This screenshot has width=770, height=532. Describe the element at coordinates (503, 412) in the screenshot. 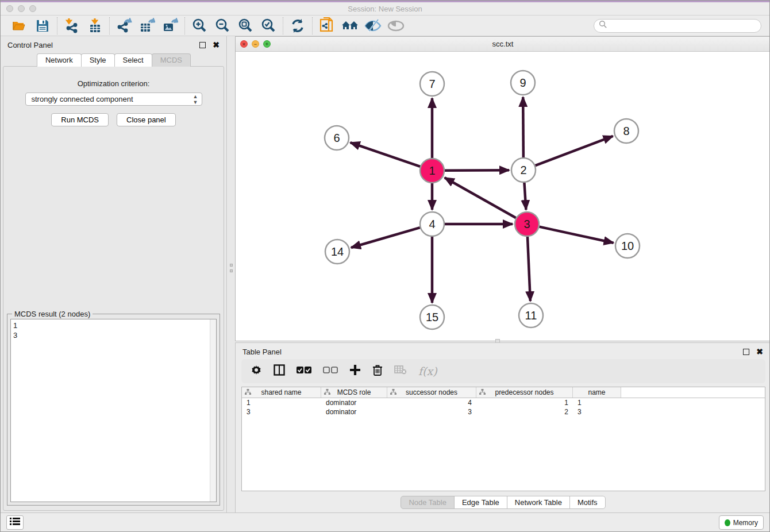

I see `table-row: 3dominator323` at that location.